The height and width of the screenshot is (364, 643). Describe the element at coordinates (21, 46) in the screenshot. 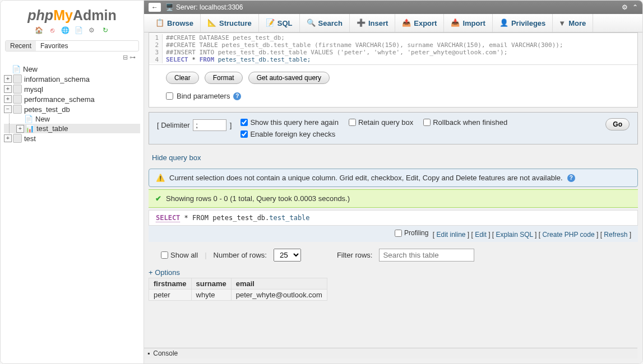

I see `tab-recent: Recent` at that location.